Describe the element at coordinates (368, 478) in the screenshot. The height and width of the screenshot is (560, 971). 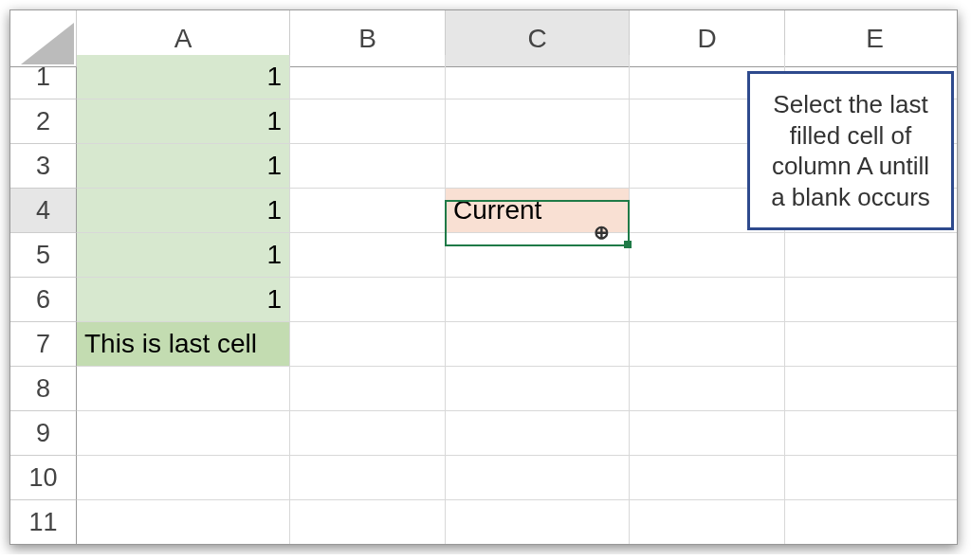
I see `cell-B10` at that location.